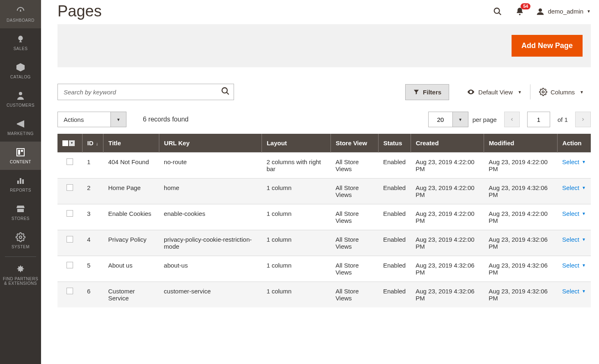  I want to click on username-label: demo_admin, so click(566, 11).